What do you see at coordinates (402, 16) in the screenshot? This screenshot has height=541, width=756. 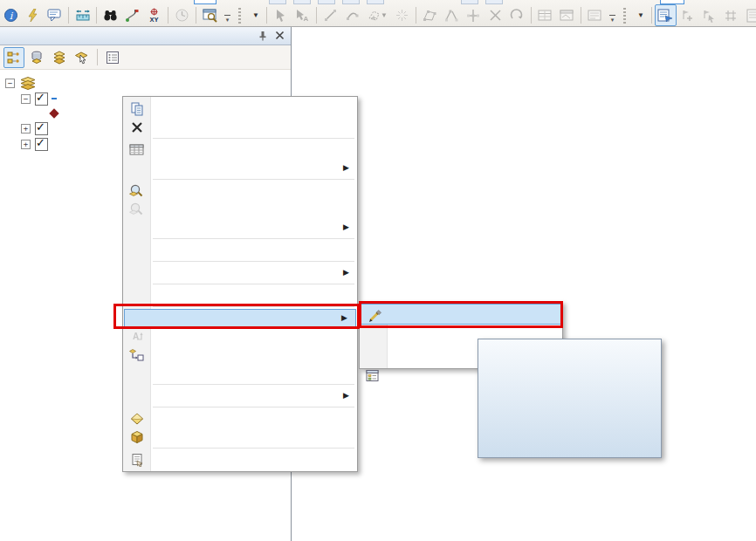 I see `point-tool` at bounding box center [402, 16].